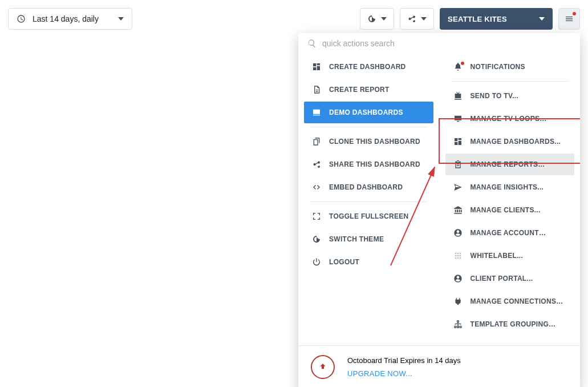 This screenshot has height=387, width=588. Describe the element at coordinates (70, 19) in the screenshot. I see `date-range-selector: Last 14 days, daily` at that location.